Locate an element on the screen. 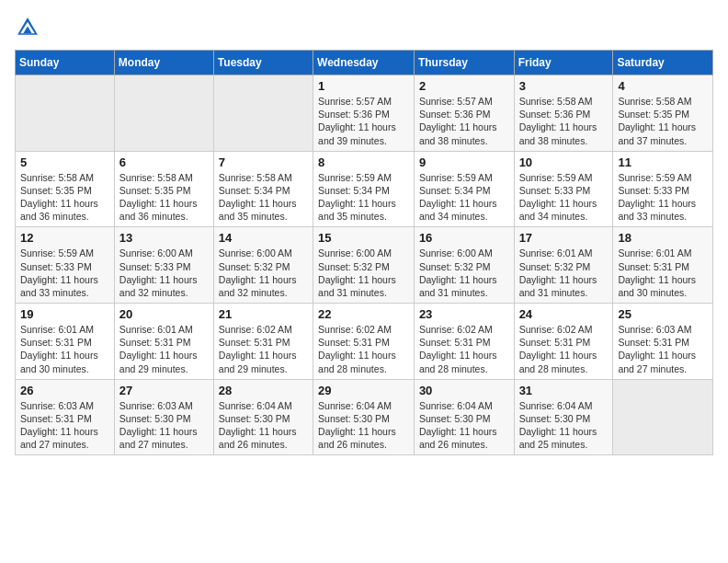 The width and height of the screenshot is (728, 563). calendar-day-cell: 18Sunrise: 6:01 AMSunset: 5:31 PMDayligh… is located at coordinates (664, 265).